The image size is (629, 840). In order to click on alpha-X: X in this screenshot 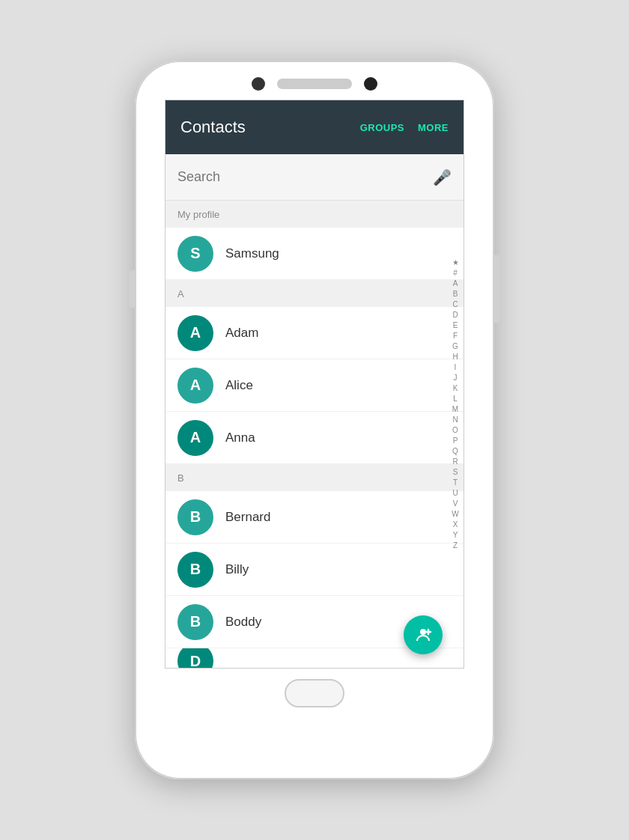, I will do `click(455, 525)`.